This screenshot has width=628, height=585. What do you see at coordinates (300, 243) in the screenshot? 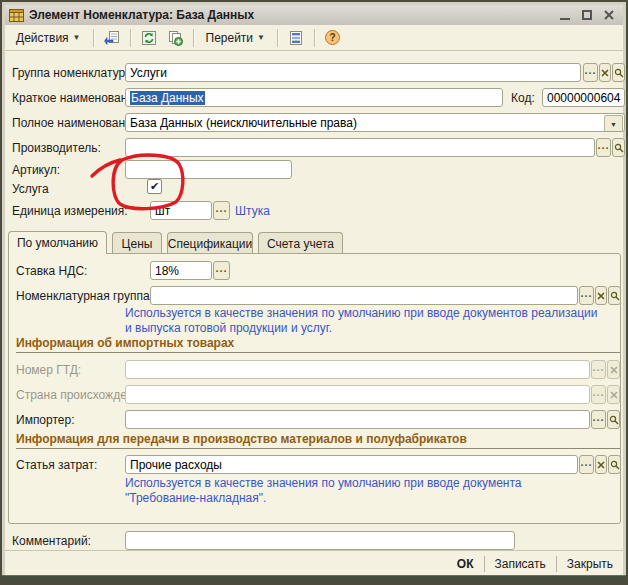
I see `tab-accounts: Счета учета` at bounding box center [300, 243].